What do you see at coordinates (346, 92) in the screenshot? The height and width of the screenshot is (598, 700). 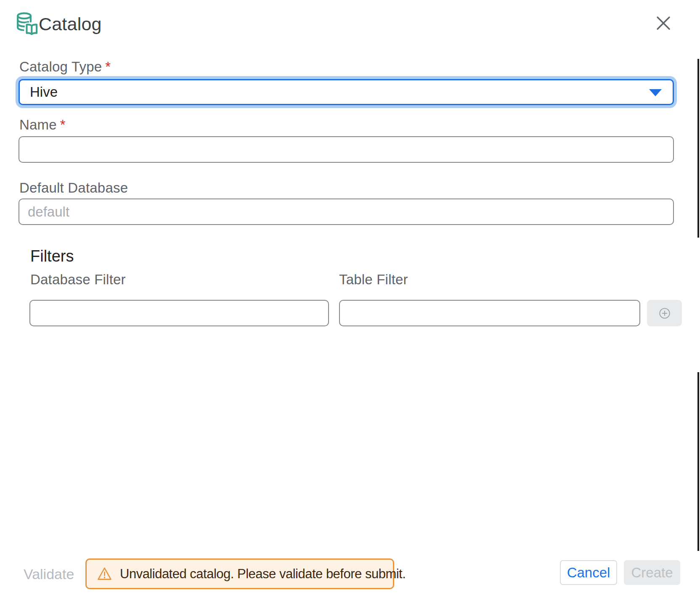 I see `catalog-type-select: Hive` at bounding box center [346, 92].